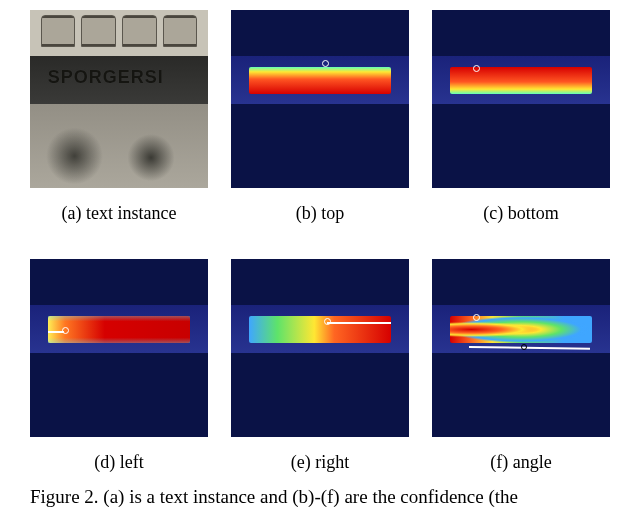  What do you see at coordinates (521, 99) in the screenshot?
I see `panel-c-image` at bounding box center [521, 99].